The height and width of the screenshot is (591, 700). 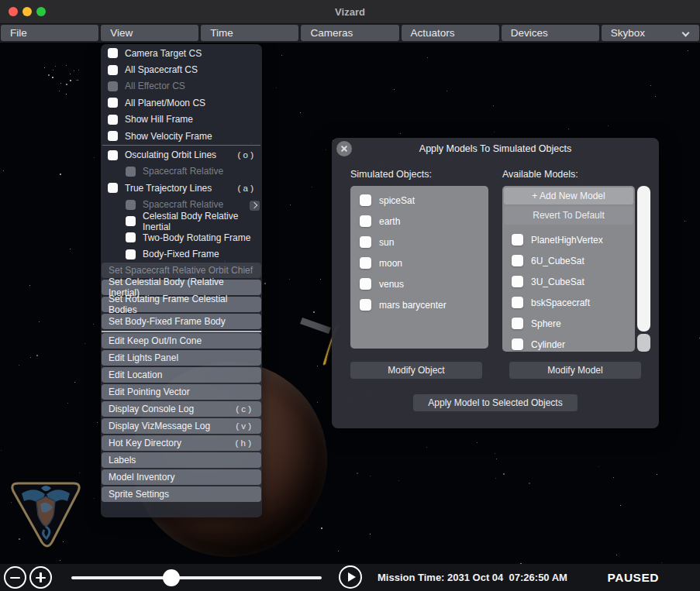 I want to click on available-models-list: + Add New Model Revert To Default Planet…, so click(x=569, y=269).